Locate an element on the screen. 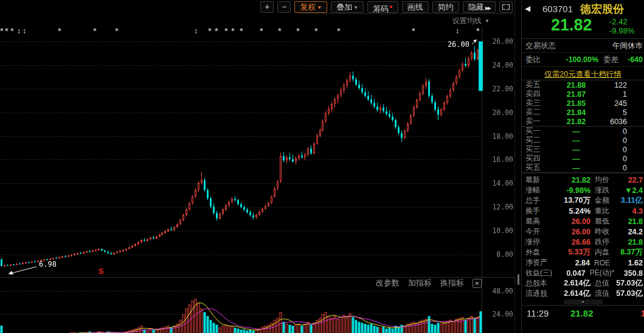  trade-status-row: 交易状态 午间休市 is located at coordinates (583, 46).